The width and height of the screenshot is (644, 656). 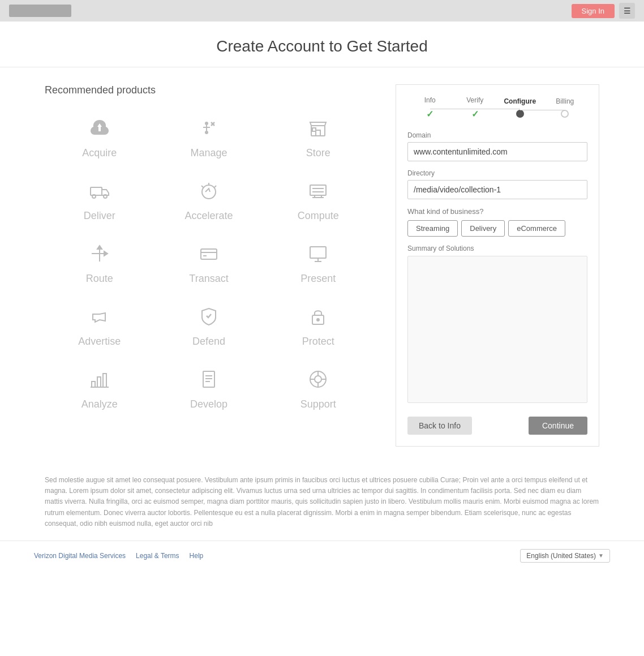 I want to click on domain-input, so click(x=497, y=152).